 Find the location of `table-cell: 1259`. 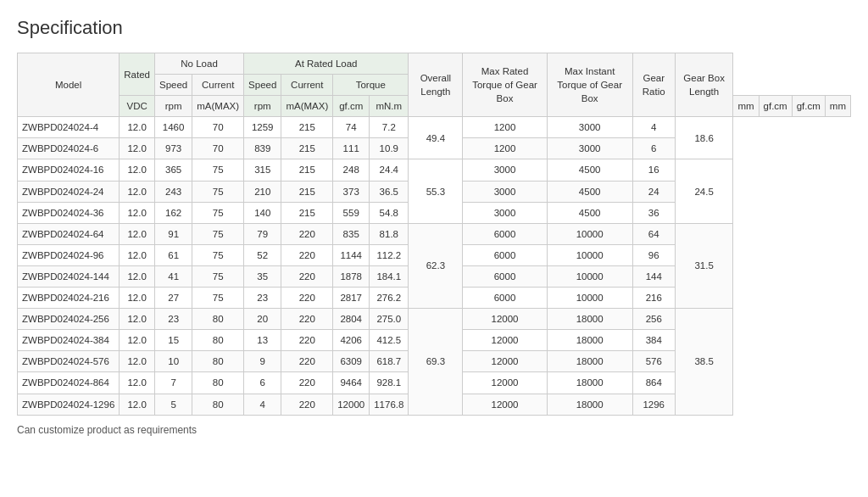

table-cell: 1259 is located at coordinates (263, 127).